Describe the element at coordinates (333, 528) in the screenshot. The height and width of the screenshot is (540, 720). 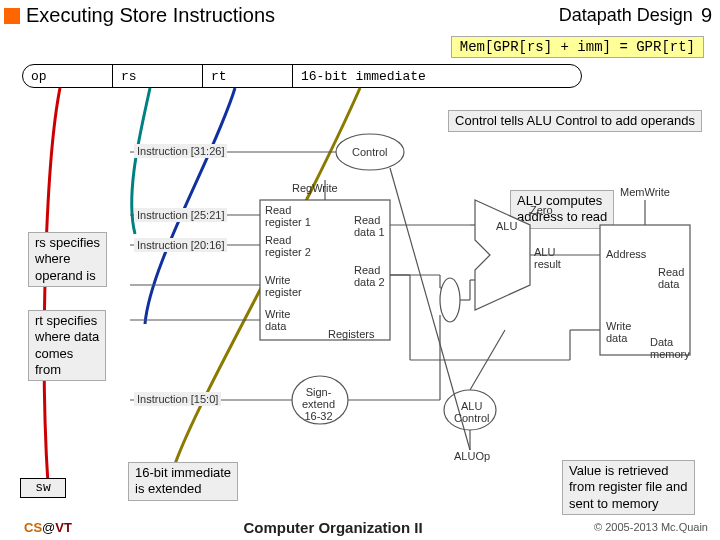
I see `footer-center: Computer Organization II` at that location.